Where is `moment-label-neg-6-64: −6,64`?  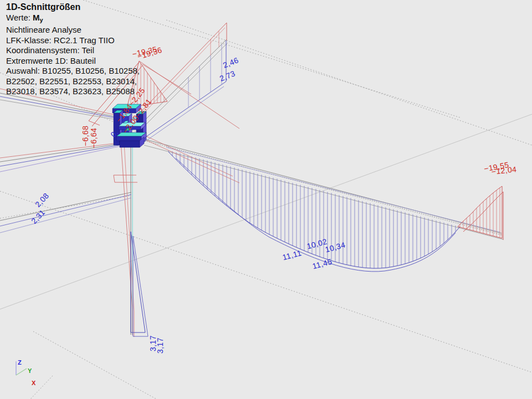
moment-label-neg-6-64: −6,64 is located at coordinates (94, 139).